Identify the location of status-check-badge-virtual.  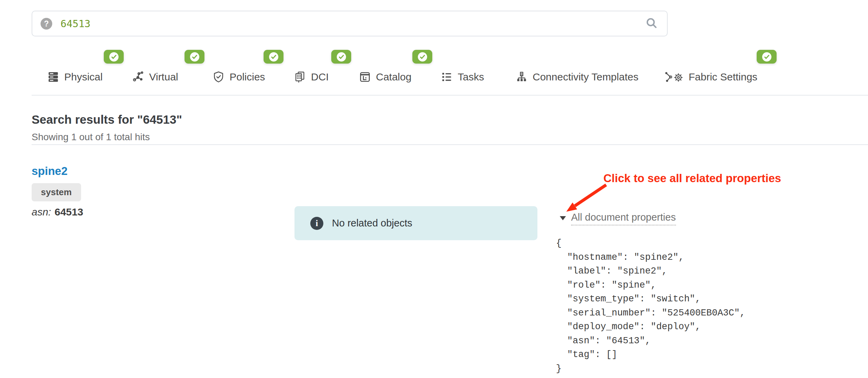
(194, 57).